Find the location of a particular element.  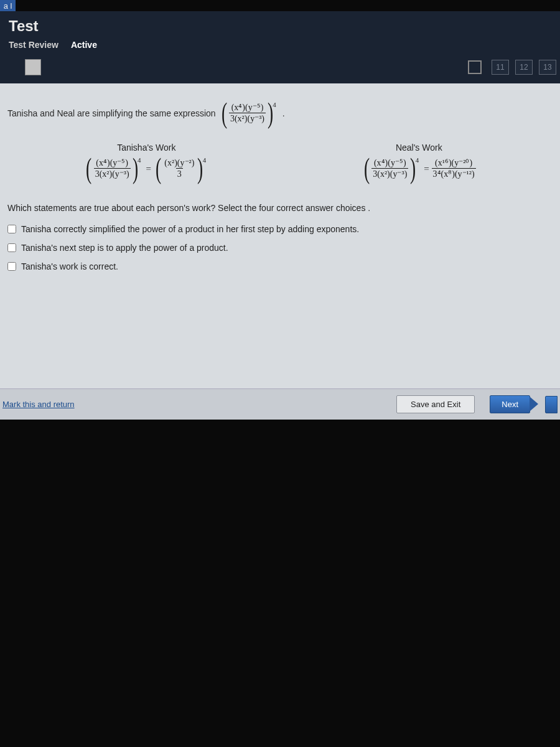

tanisha-title: Tanisha's Work is located at coordinates (146, 148).